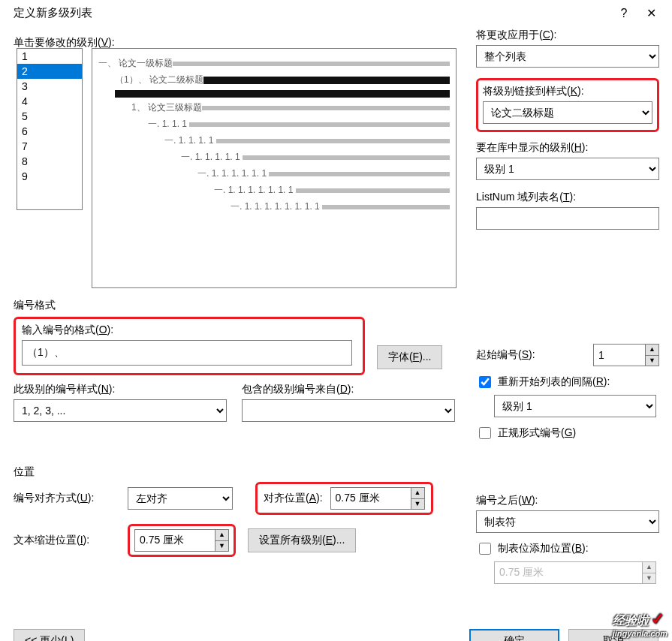  I want to click on ok-button: 确定, so click(514, 635).